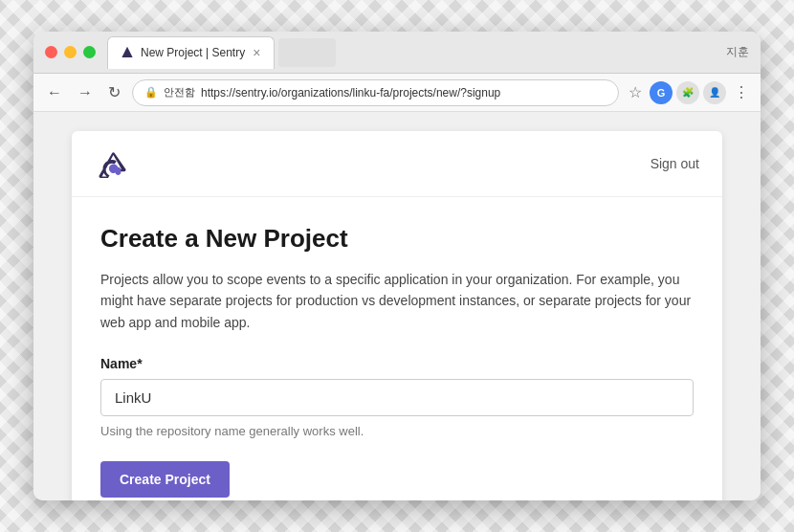 This screenshot has width=794, height=532. What do you see at coordinates (397, 398) in the screenshot?
I see `name-input` at bounding box center [397, 398].